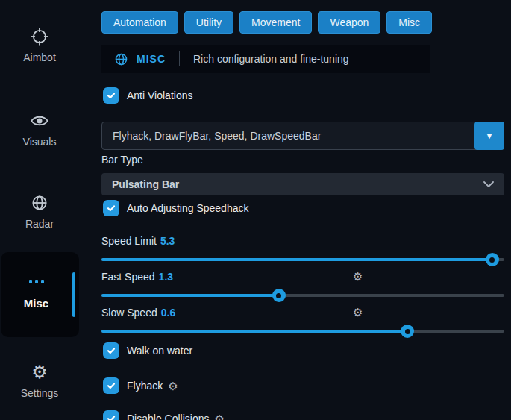 The width and height of the screenshot is (511, 420). Describe the element at coordinates (137, 277) in the screenshot. I see `fast-speed-label: Fast Speed1.3` at that location.